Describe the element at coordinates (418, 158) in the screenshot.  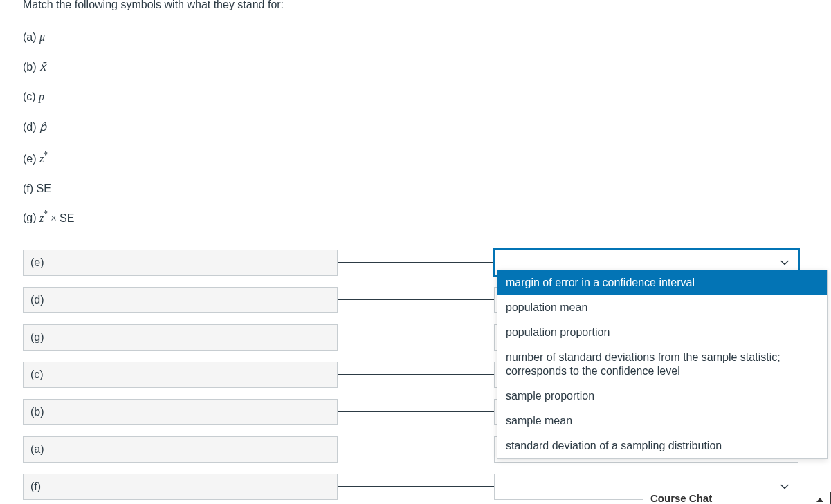
I see `symbol-item-e: (e) z*` at that location.